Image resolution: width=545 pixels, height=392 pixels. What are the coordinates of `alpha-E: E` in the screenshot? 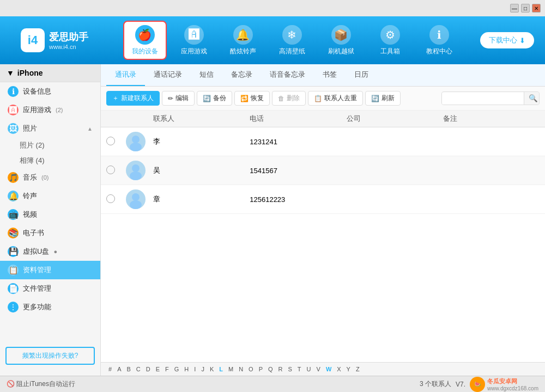 It's located at (158, 369).